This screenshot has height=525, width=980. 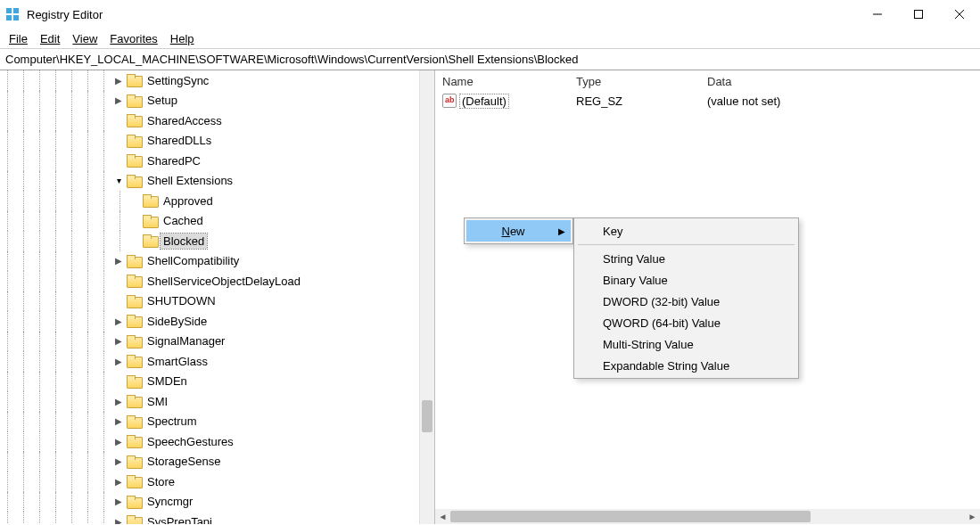 I want to click on tree-label: SMI, so click(x=157, y=401).